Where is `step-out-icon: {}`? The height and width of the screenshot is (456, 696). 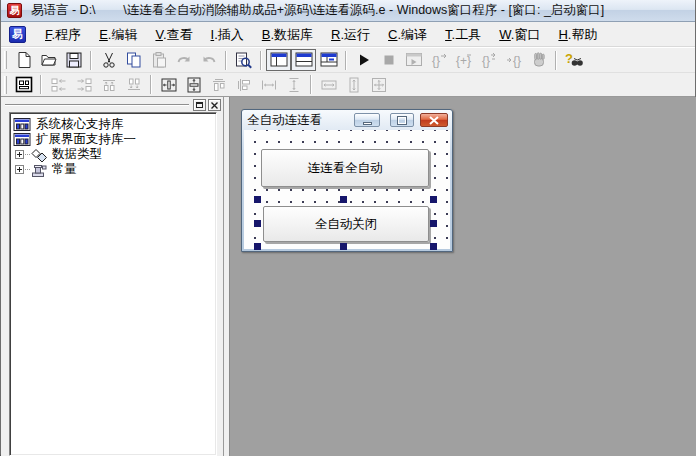 step-out-icon: {} is located at coordinates (488, 60).